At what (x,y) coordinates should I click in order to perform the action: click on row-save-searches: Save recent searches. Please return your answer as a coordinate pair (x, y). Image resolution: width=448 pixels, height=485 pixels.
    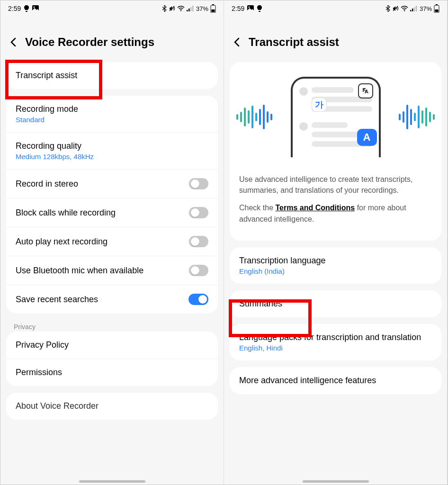
    Looking at the image, I should click on (112, 299).